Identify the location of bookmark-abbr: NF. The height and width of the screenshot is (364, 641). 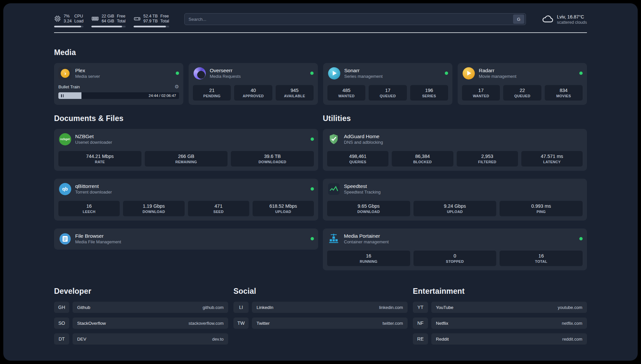
(420, 323).